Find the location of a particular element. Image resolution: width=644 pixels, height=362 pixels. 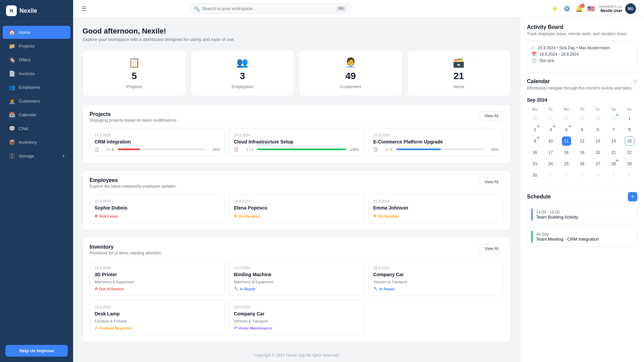

calendar-day-number: 27 is located at coordinates (598, 164).